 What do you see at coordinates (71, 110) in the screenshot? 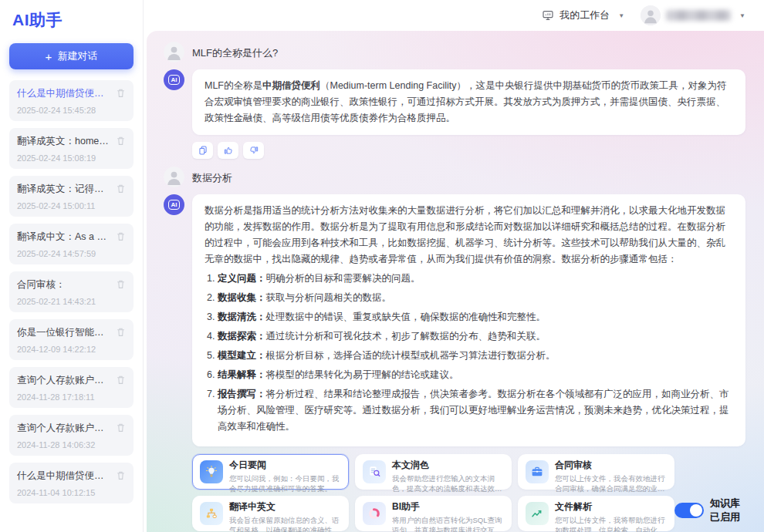
I see `conversation-time: 2025-02-24 15:45:28` at bounding box center [71, 110].